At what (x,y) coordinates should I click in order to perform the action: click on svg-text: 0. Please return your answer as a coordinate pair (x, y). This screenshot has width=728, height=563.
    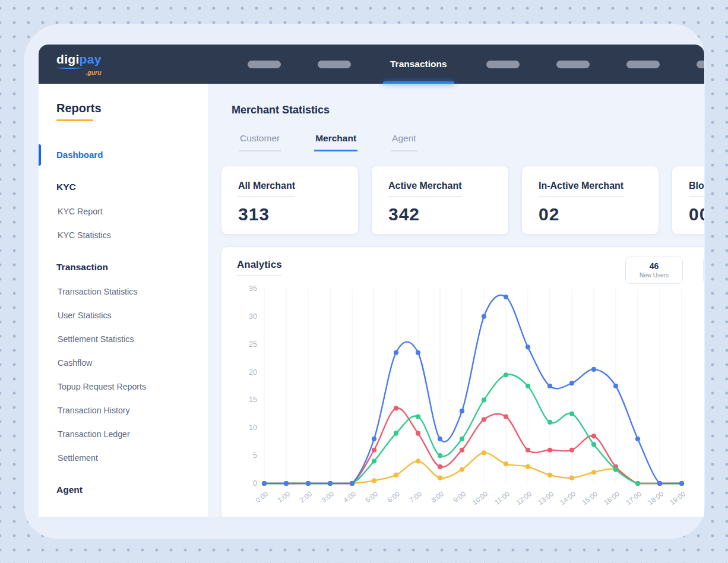
    Looking at the image, I should click on (255, 483).